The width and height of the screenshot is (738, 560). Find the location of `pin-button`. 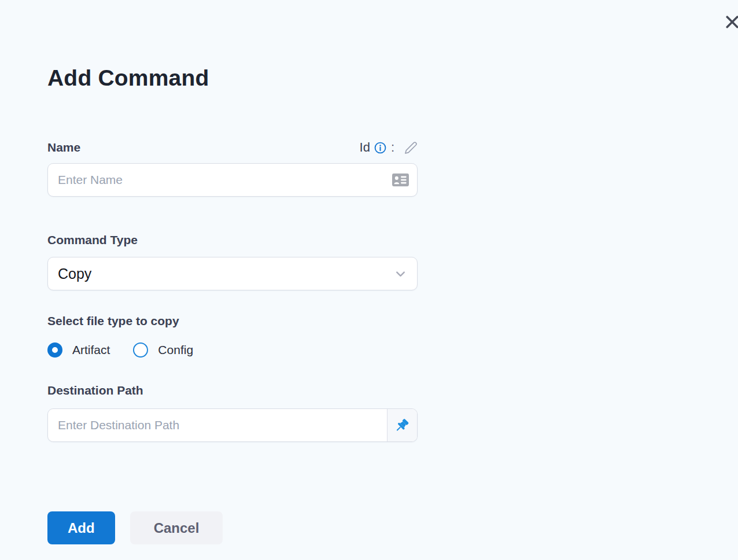

pin-button is located at coordinates (402, 425).